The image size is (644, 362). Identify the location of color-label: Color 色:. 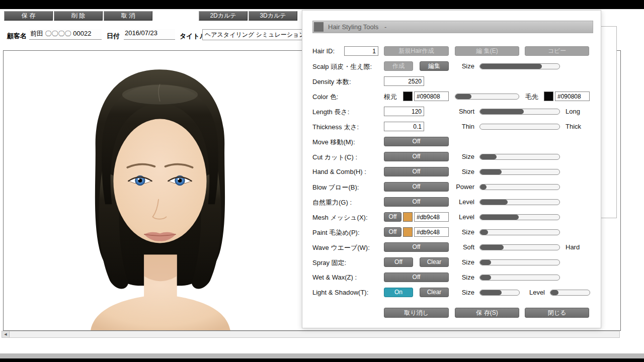
(325, 97).